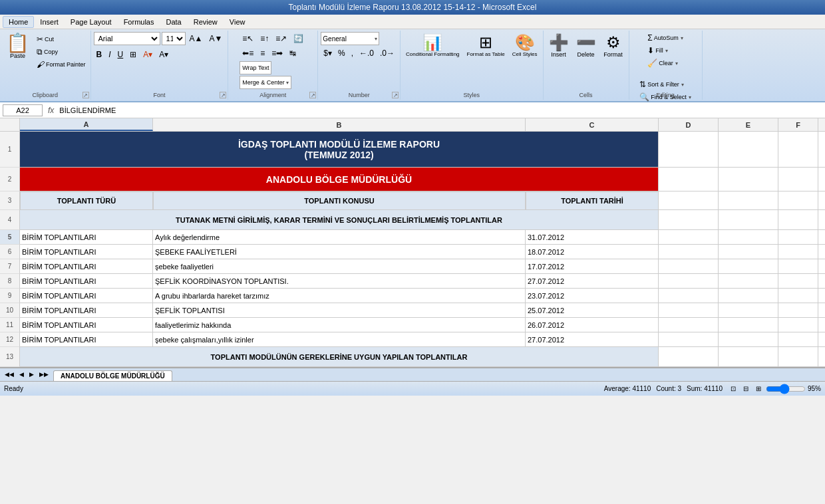 The height and width of the screenshot is (504, 825). What do you see at coordinates (733, 389) in the screenshot?
I see `normal-view-button: ⊡` at bounding box center [733, 389].